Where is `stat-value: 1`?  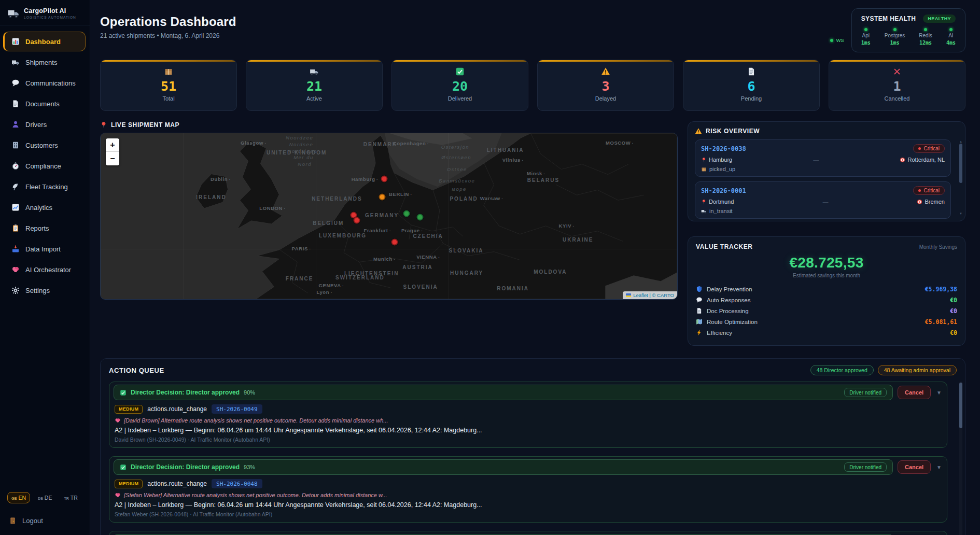 stat-value: 1 is located at coordinates (897, 87).